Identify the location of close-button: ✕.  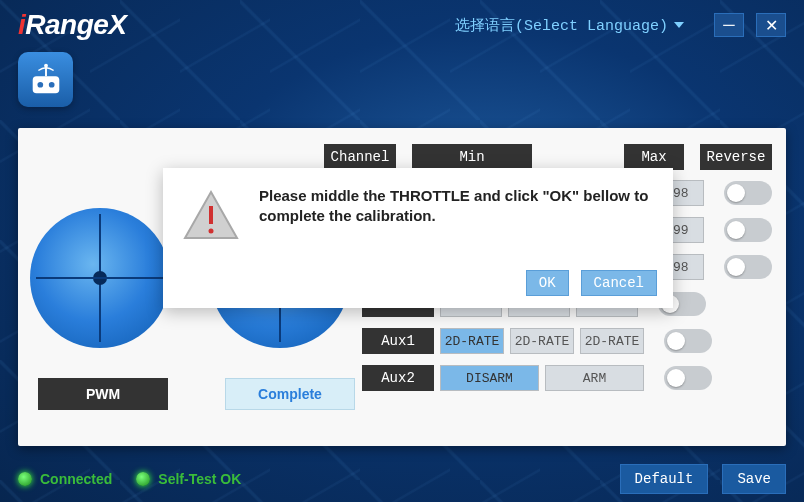
(771, 25).